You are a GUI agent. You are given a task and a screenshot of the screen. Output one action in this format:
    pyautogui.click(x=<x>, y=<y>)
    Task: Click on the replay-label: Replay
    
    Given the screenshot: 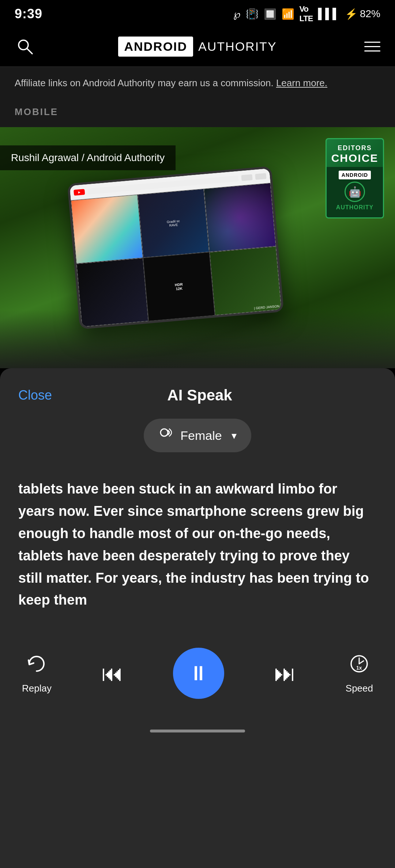 What is the action you would take?
    pyautogui.click(x=37, y=688)
    